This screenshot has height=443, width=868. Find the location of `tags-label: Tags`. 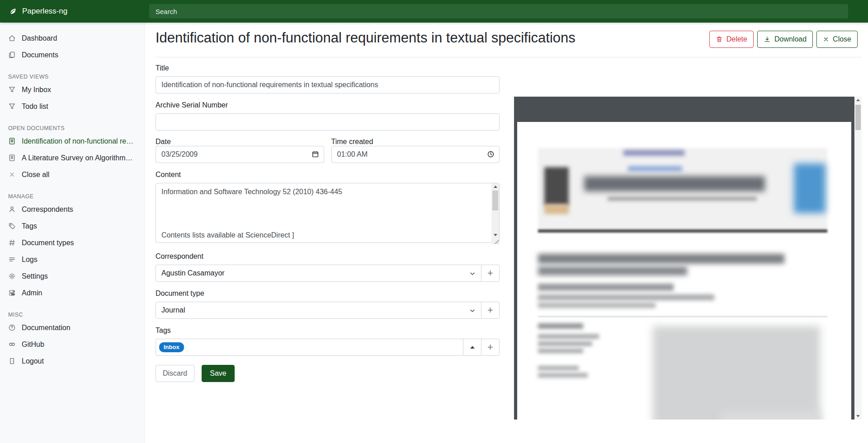

tags-label: Tags is located at coordinates (327, 331).